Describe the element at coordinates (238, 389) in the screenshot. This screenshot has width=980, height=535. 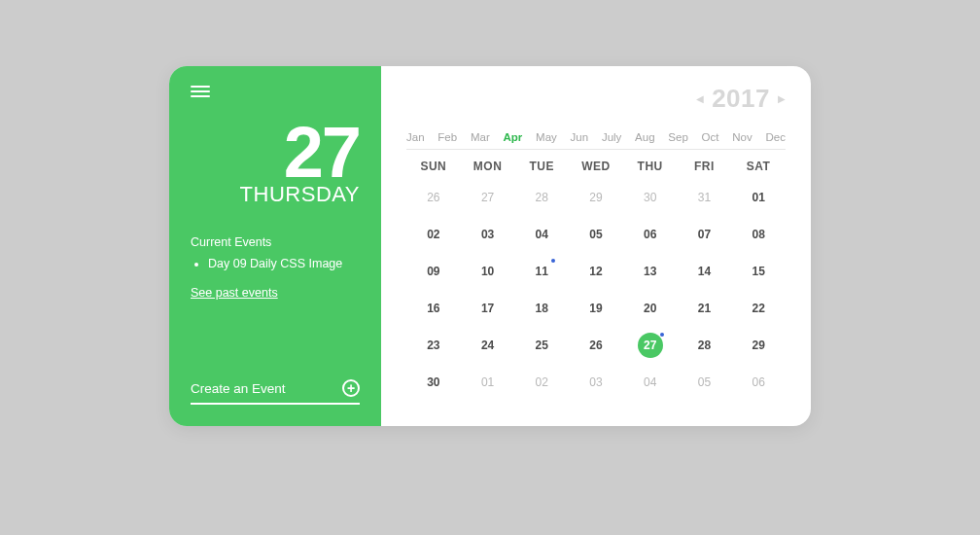
I see `create-event-label: Create an Event` at that location.